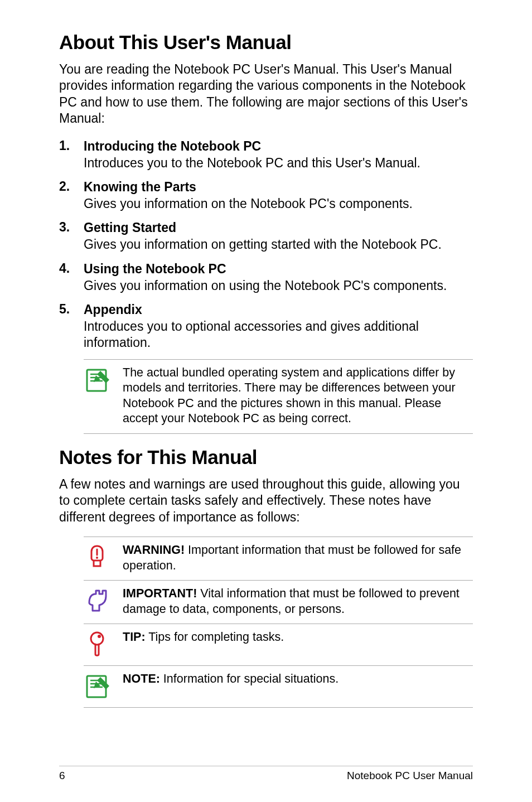 This screenshot has width=532, height=802. Describe the element at coordinates (266, 774) in the screenshot. I see `page-footer: 6 Notebook PC User Manual` at that location.